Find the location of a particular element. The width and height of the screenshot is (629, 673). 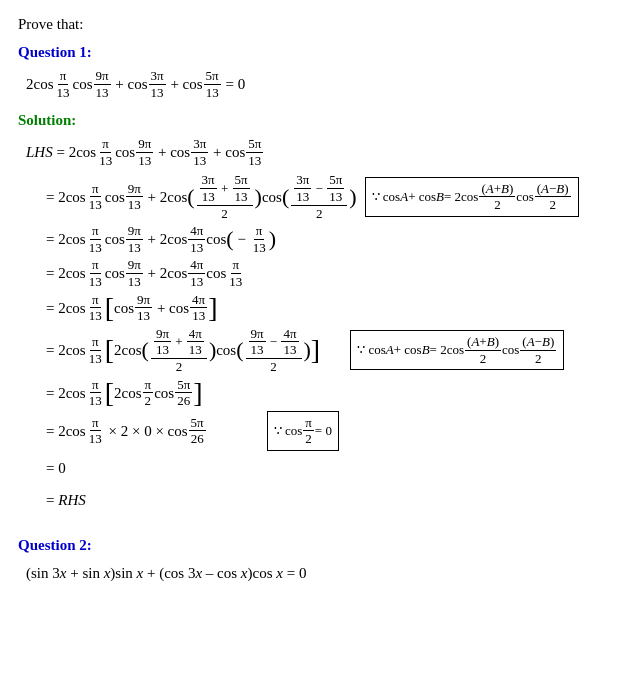

question1-label: Question 1: is located at coordinates (314, 52).